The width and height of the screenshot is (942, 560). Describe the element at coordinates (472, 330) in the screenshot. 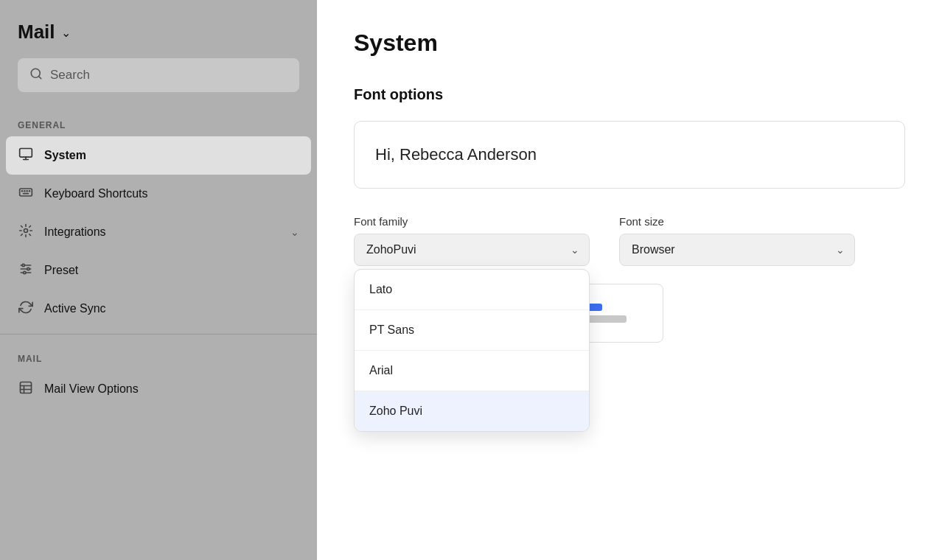

I see `dropdown-item-pt-sans: PT Sans` at that location.